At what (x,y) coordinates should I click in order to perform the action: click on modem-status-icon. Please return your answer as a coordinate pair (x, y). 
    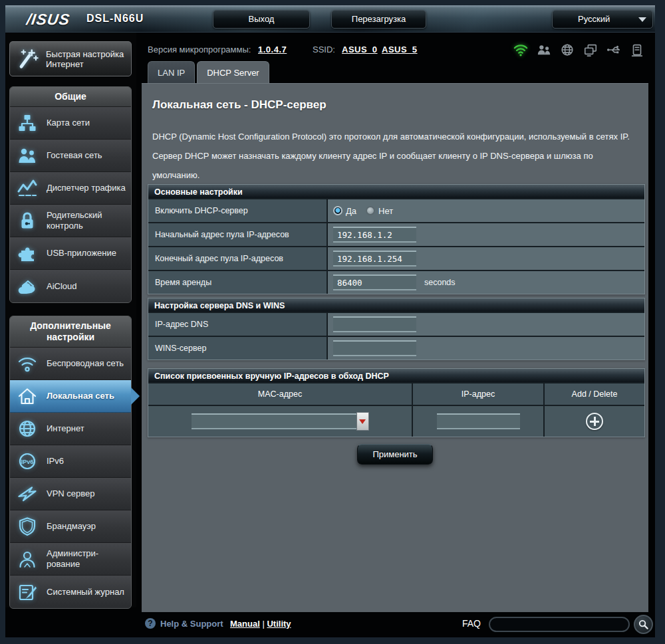
    Looking at the image, I should click on (637, 50).